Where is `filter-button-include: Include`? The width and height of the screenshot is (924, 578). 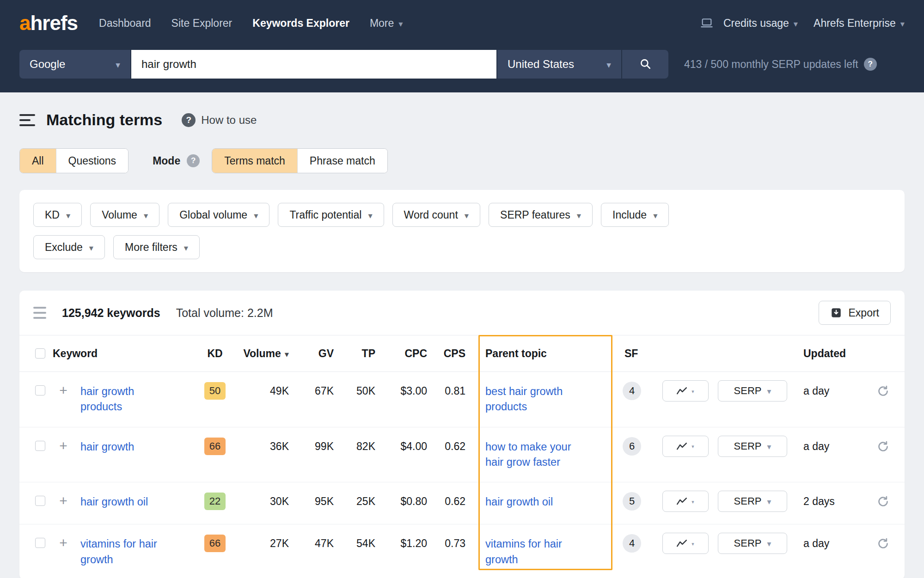
filter-button-include: Include is located at coordinates (635, 215).